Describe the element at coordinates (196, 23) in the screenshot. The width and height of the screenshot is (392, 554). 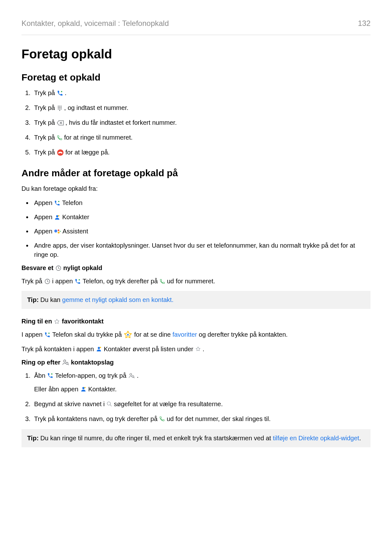
I see `page-header: Kontakter, opkald, voicemail : Telefonop…` at that location.